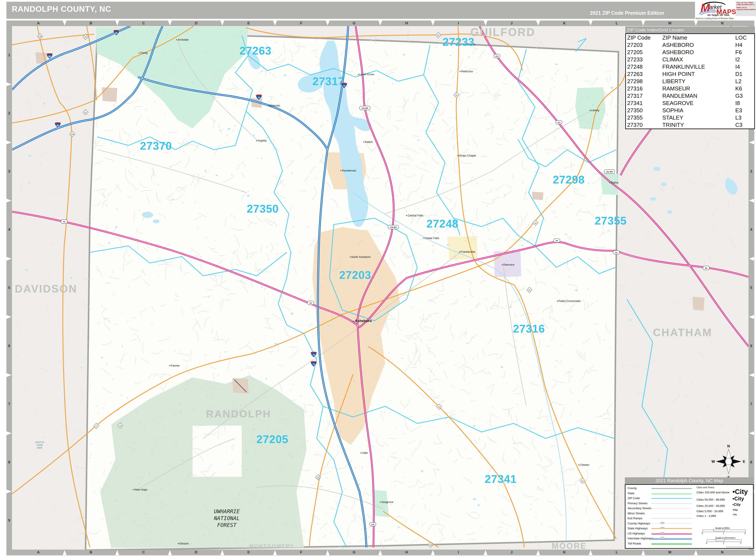 The height and width of the screenshot is (556, 756). Describe the element at coordinates (272, 440) in the screenshot. I see `zip-code-label: 27205` at that location.